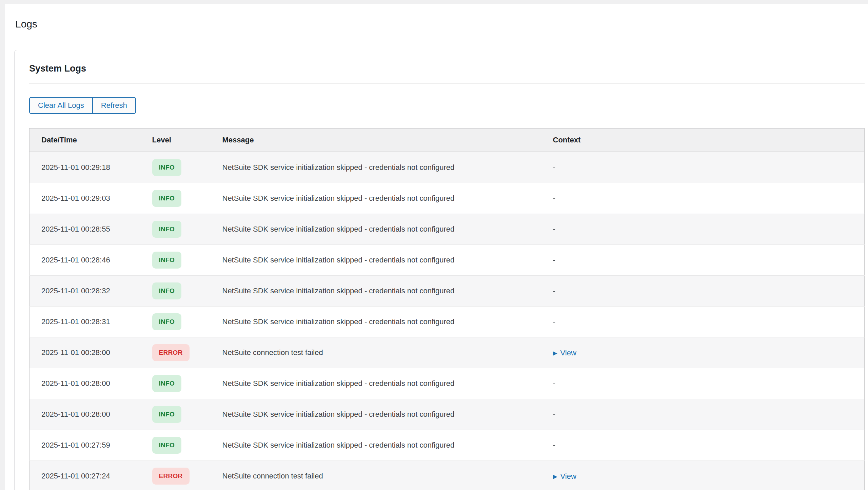  I want to click on log-row: 2025-11-01 00:29:18 INFO NetSuite SDK se…, so click(447, 168).